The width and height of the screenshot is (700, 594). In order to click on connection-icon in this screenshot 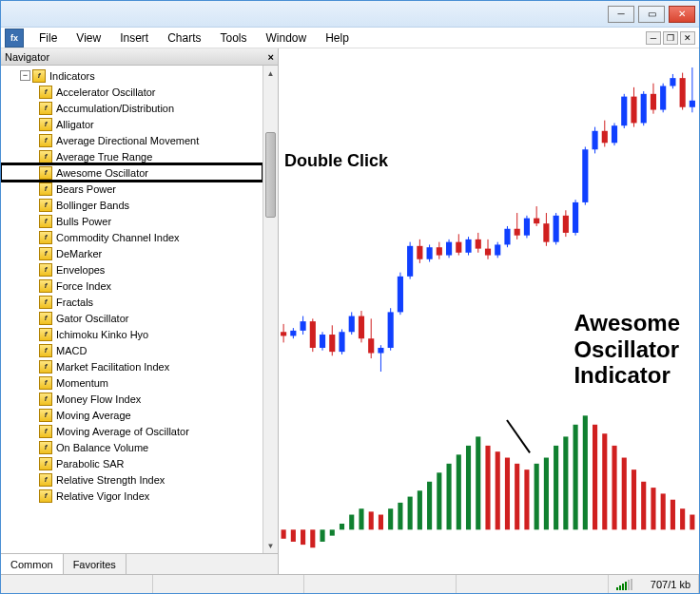, I will do `click(631, 584)`.